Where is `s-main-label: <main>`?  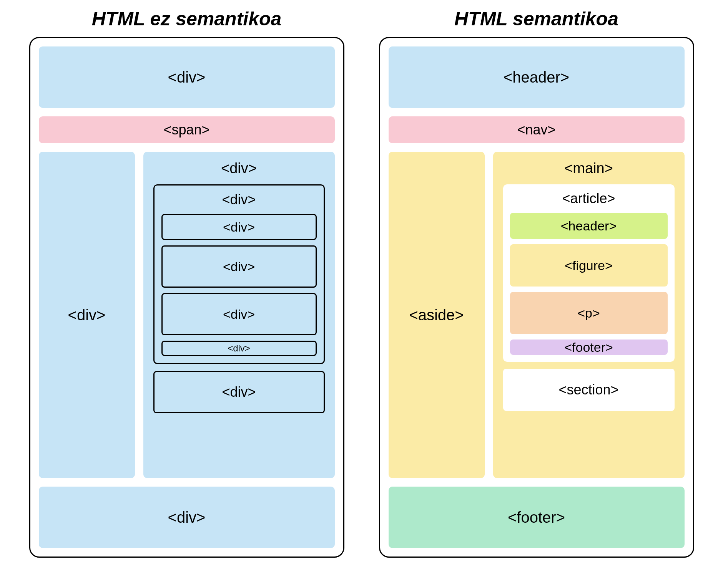 s-main-label: <main> is located at coordinates (589, 167).